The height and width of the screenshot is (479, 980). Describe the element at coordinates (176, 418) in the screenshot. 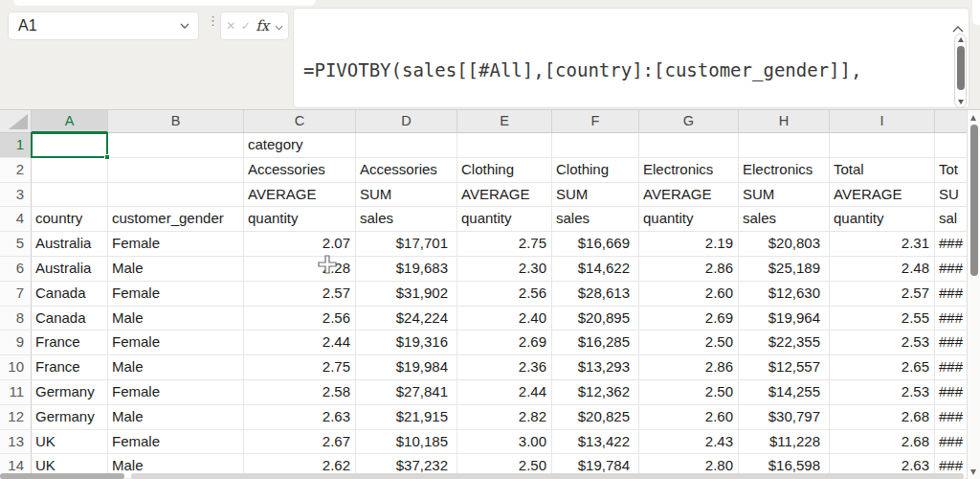

I see `cell-B12: Male` at that location.